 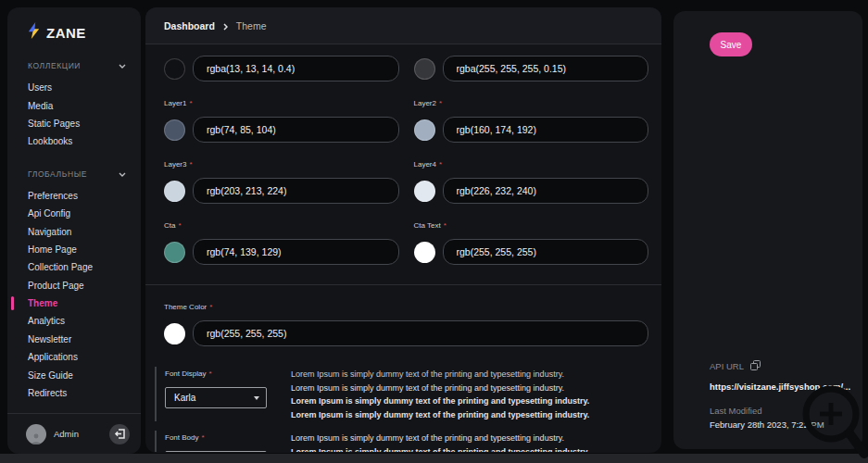 I want to click on brand-logo: ZANE, so click(x=74, y=25).